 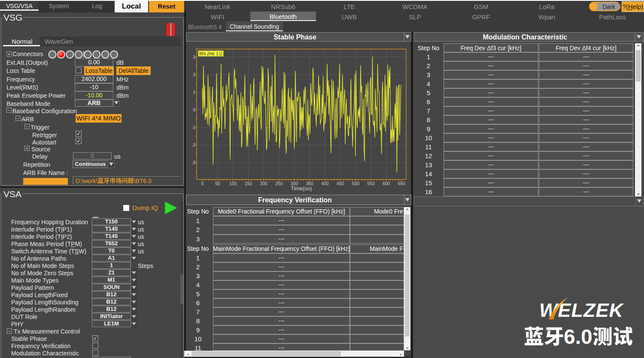 What do you see at coordinates (194, 57) in the screenshot?
I see `svg-text: 3` at bounding box center [194, 57].